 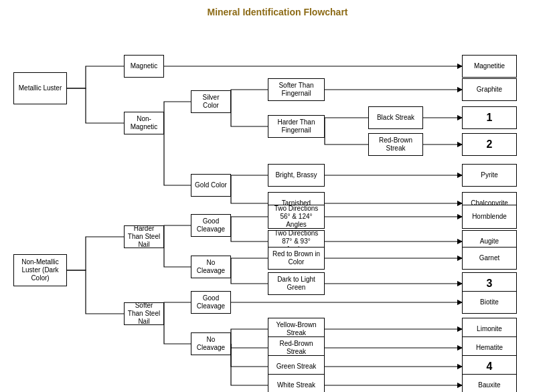 I want to click on biotite-node: Biotite, so click(x=489, y=302).